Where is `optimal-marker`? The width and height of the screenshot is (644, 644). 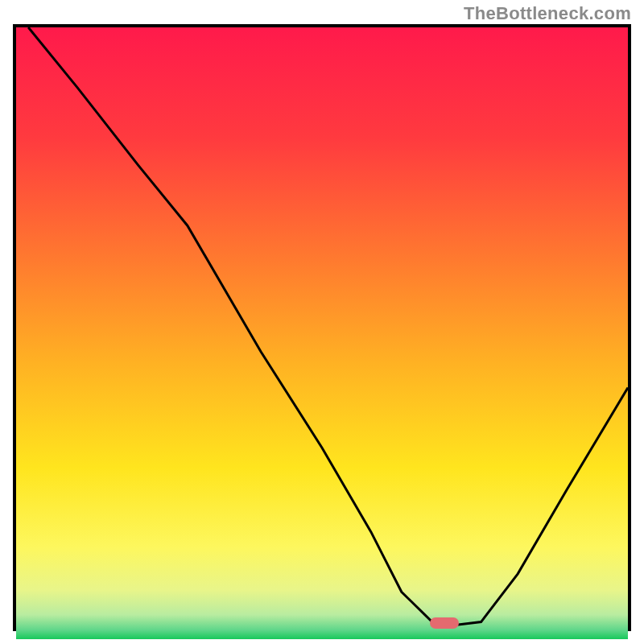 optimal-marker is located at coordinates (444, 623).